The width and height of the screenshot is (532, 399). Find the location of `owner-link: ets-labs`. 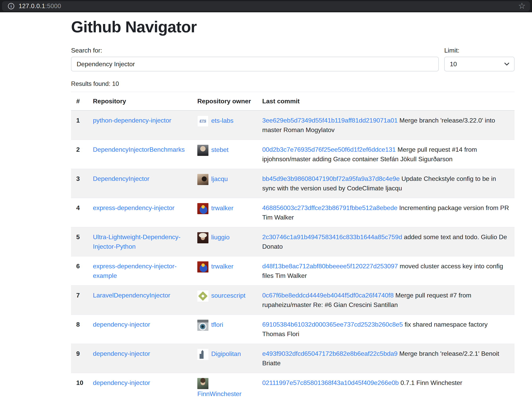

owner-link: ets-labs is located at coordinates (222, 121).